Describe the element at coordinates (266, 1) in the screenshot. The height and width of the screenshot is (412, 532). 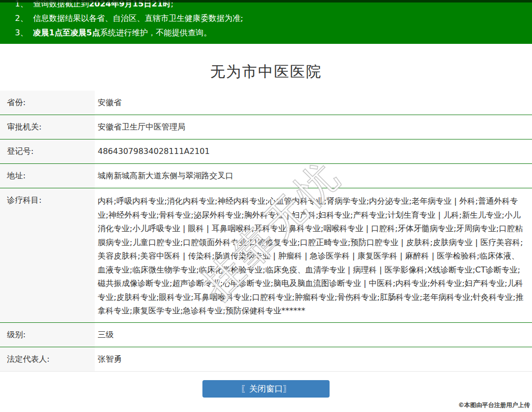
I see `top-dark-strip` at that location.